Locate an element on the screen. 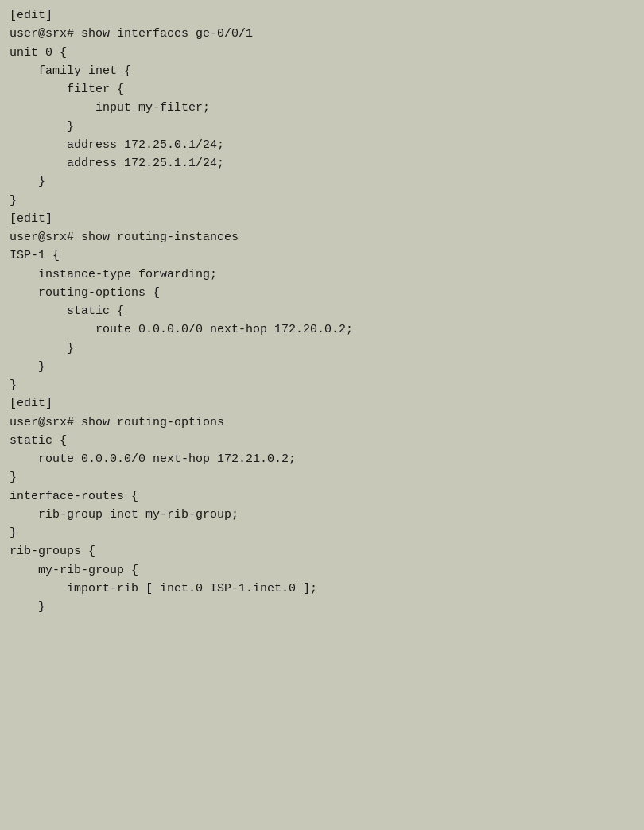 This screenshot has width=644, height=830. terminal-line: unit 0 { is located at coordinates (322, 52).